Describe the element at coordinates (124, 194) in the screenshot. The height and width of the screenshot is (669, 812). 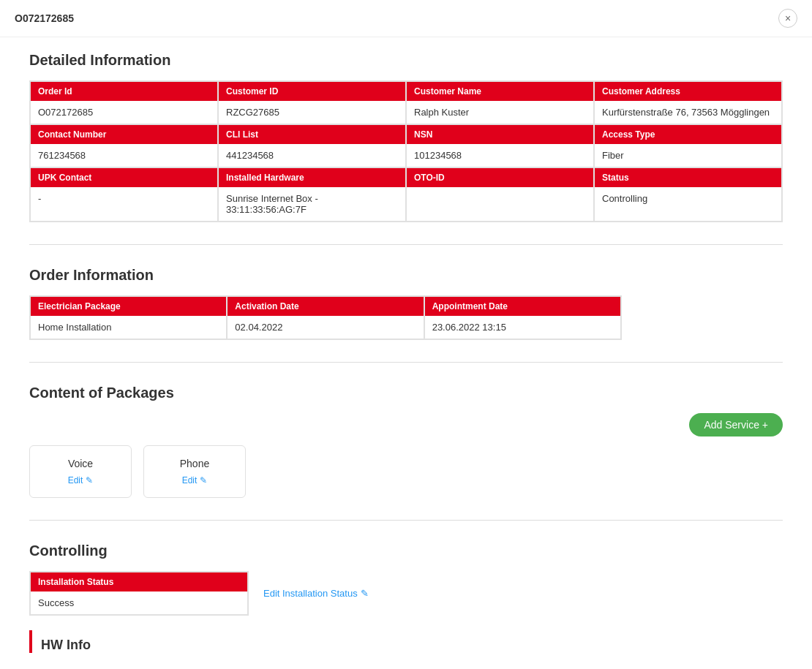
I see `upk-contact-cell: UPK Contact -` at that location.